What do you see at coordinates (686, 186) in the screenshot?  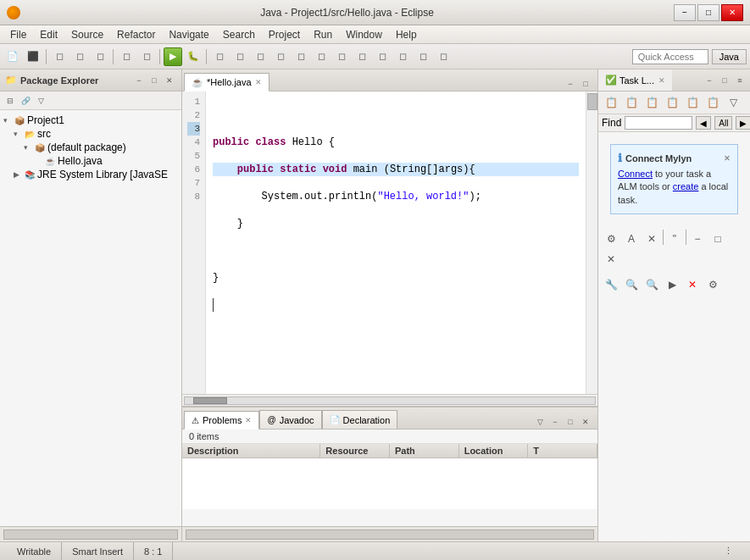 I see `mylyn-create-link: create` at bounding box center [686, 186].